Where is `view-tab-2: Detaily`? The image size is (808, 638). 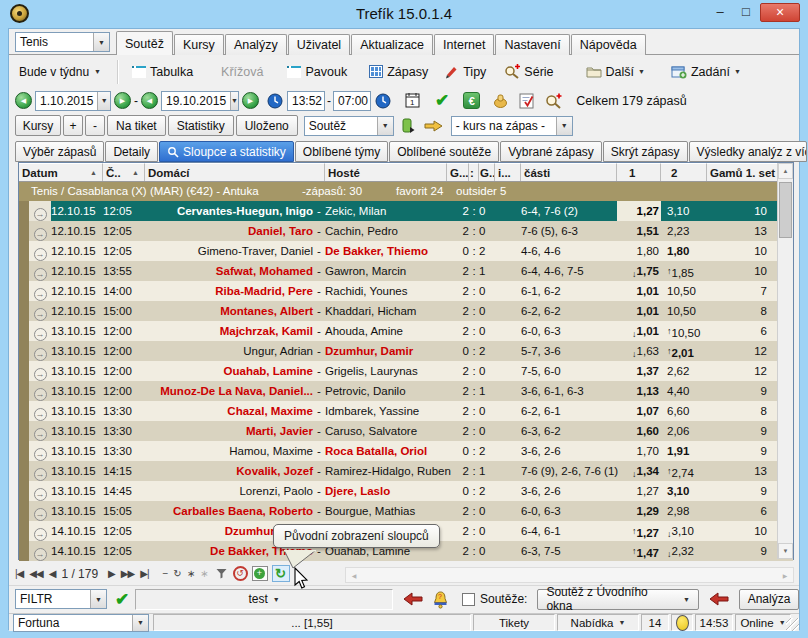 view-tab-2: Detaily is located at coordinates (132, 152).